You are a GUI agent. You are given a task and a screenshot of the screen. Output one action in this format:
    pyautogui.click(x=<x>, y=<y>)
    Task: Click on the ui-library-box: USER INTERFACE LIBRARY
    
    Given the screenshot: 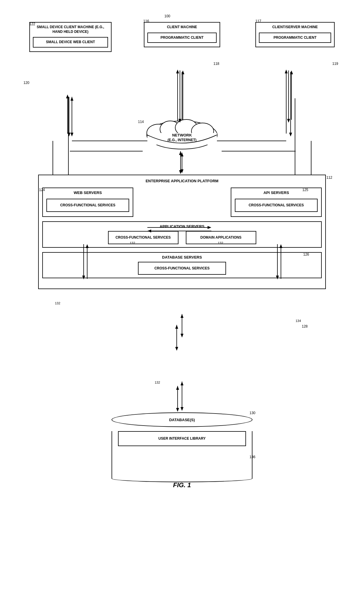 What is the action you would take?
    pyautogui.click(x=182, y=438)
    